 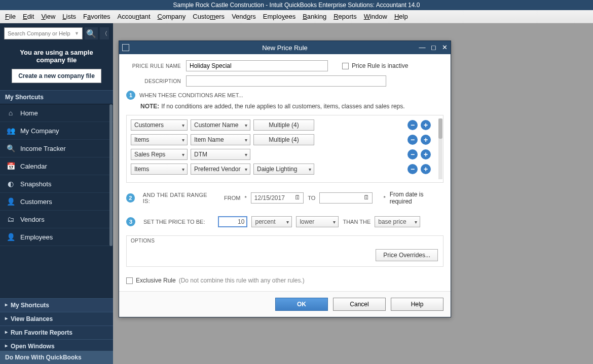 I want to click on collapse-panel-button: 〈, so click(x=104, y=33).